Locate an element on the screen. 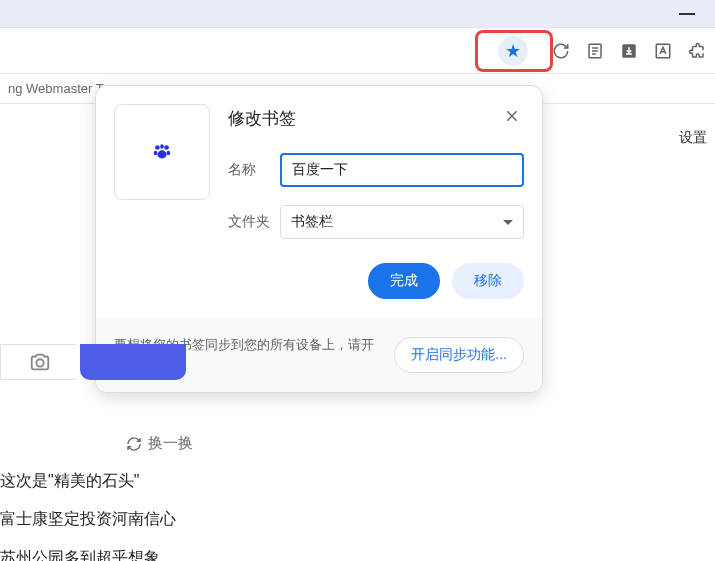 Image resolution: width=715 pixels, height=561 pixels. star-icon: ★ is located at coordinates (513, 51).